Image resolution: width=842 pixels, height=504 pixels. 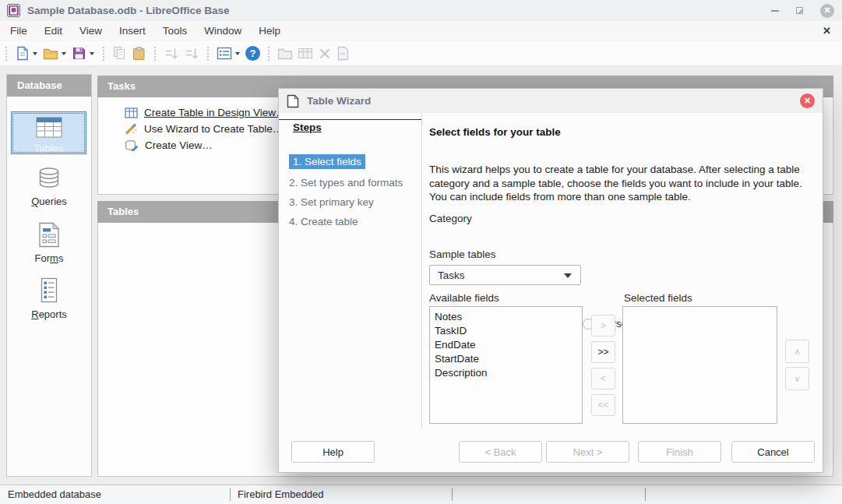 I want to click on dialog-description: This wizard helps you to create a table …, so click(x=616, y=184).